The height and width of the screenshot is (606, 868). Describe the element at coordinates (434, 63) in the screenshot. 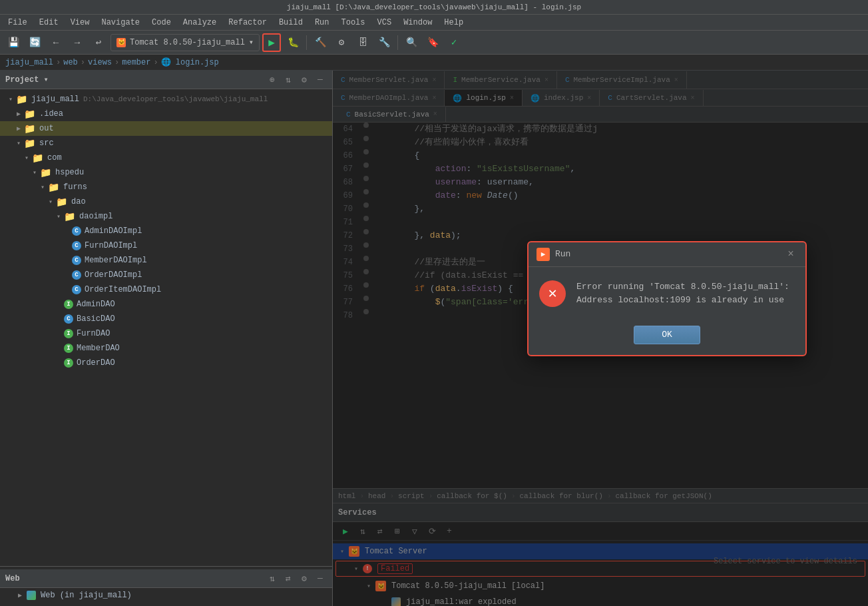

I see `breadcrumb: jiaju_mall › web › views › member › 🌐 lo…` at that location.